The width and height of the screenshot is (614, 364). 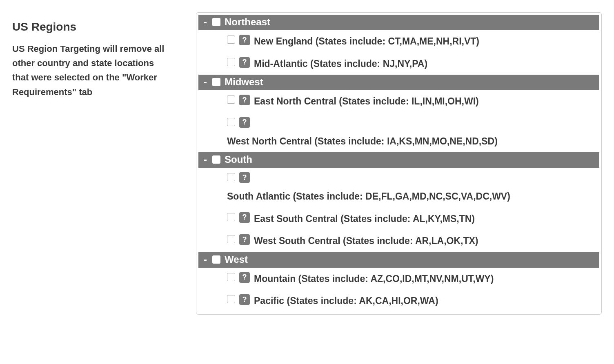 What do you see at coordinates (366, 241) in the screenshot?
I see `subregion-label: West South Central (States include: AR,L…` at bounding box center [366, 241].